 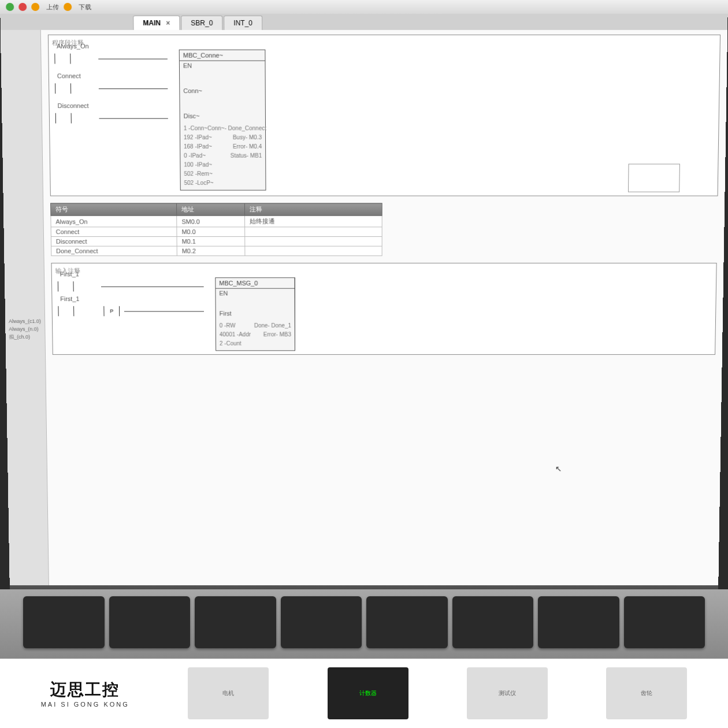 I want to click on run-icon, so click(x=10, y=7).